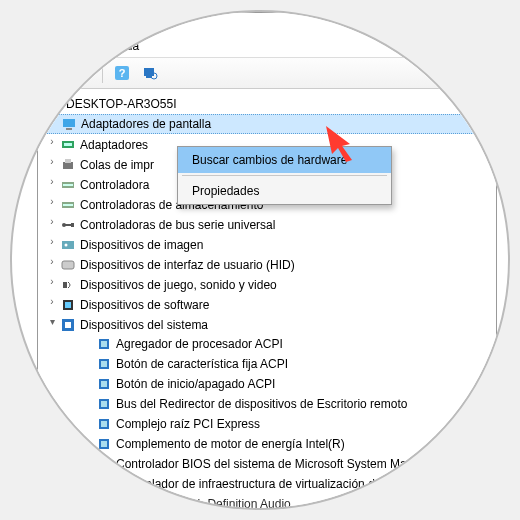 The height and width of the screenshot is (520, 520). What do you see at coordinates (267, 25) in the screenshot?
I see `window-titlebar: ispositivos` at bounding box center [267, 25].